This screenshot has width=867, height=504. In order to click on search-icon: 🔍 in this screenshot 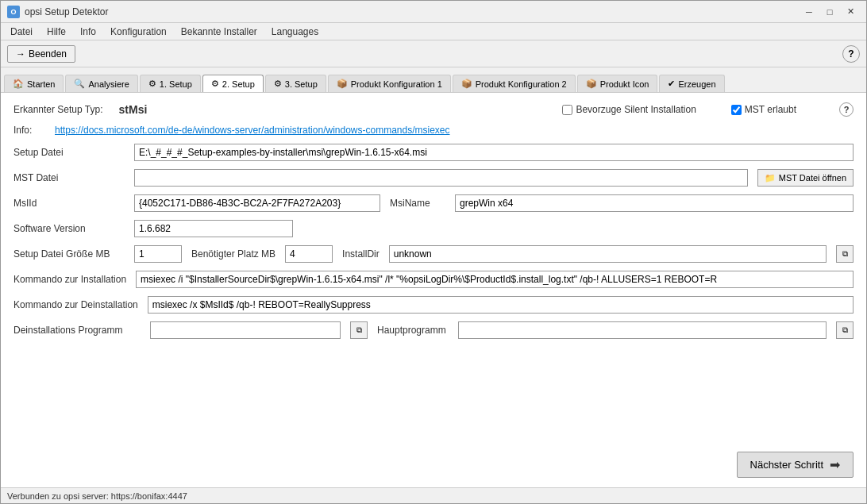, I will do `click(79, 84)`.